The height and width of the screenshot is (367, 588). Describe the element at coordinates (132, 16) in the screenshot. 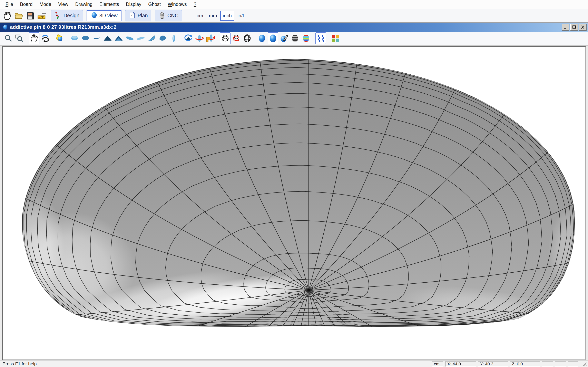

I see `plan-doc-icon` at that location.